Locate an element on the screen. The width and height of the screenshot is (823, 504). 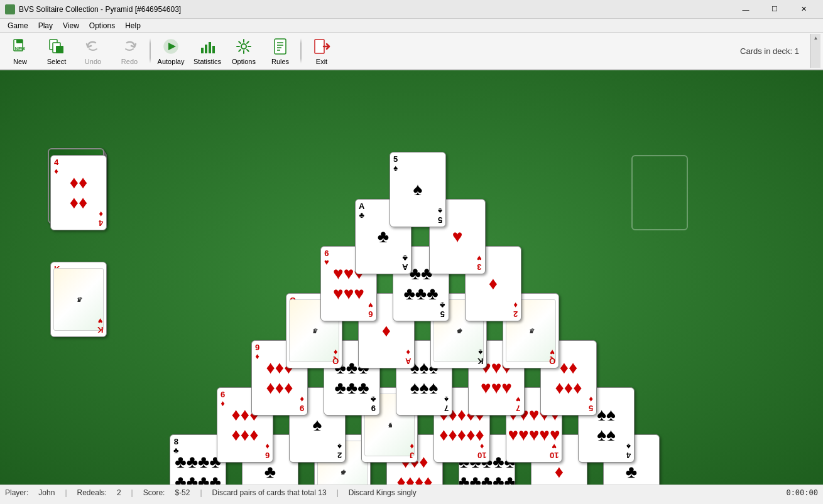
player-name: John is located at coordinates (46, 493).